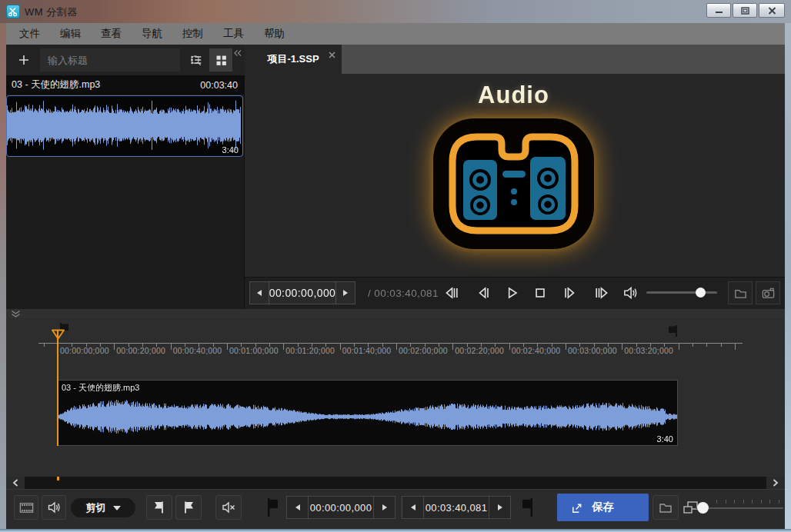 The image size is (791, 532). I want to click on export-icon, so click(577, 507).